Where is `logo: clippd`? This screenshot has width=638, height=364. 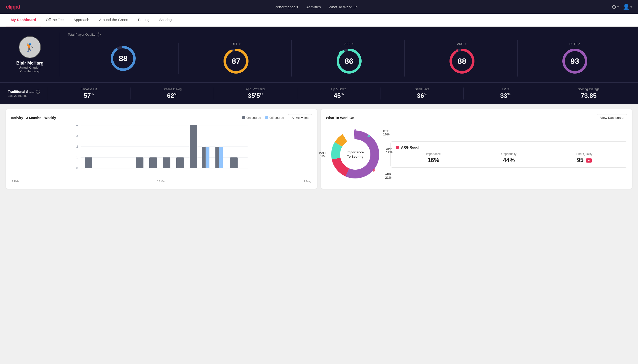
logo: clippd is located at coordinates (13, 7).